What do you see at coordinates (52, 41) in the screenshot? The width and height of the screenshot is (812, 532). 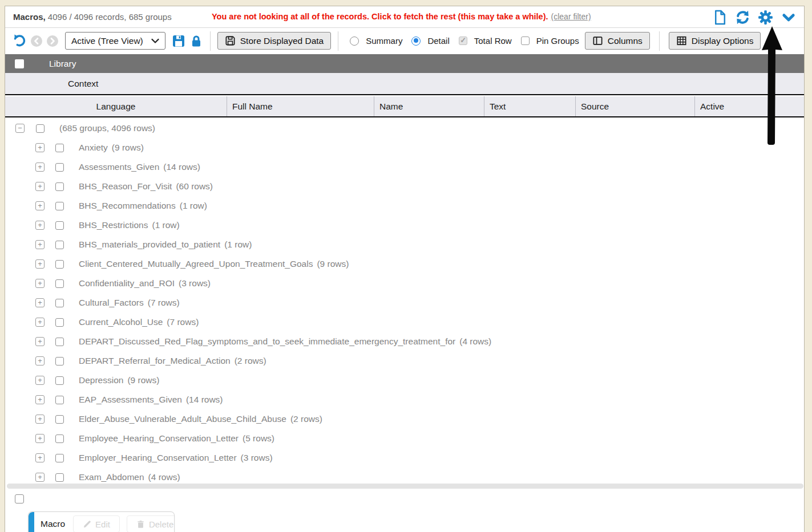 I see `next-button` at bounding box center [52, 41].